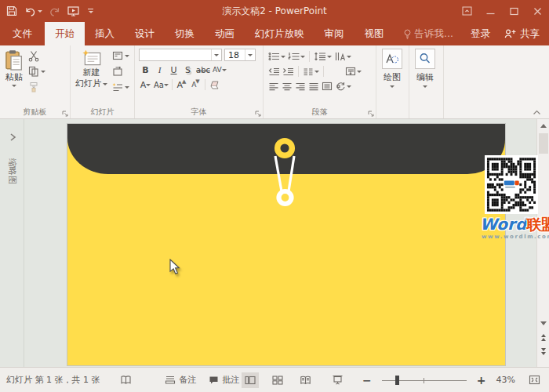 This screenshot has height=392, width=549. Describe the element at coordinates (480, 34) in the screenshot. I see `sign-in-button: 登录` at that location.